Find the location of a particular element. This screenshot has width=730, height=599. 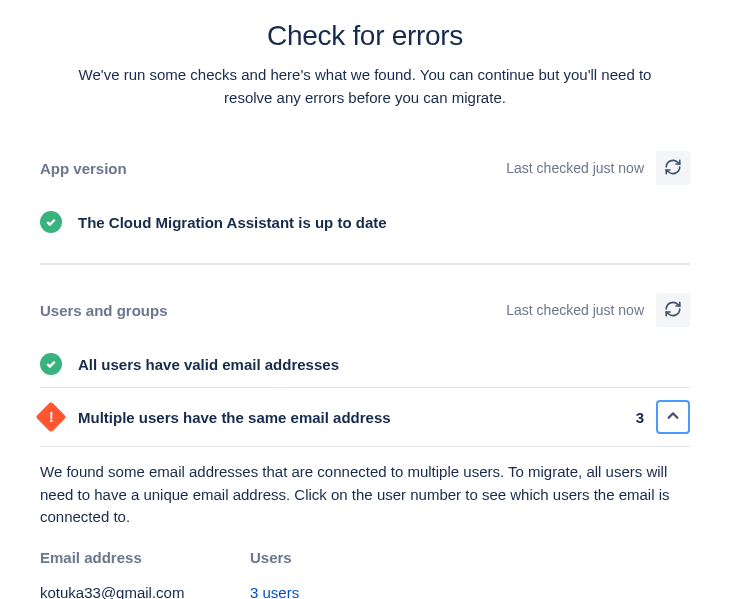

check-label-duplicate-emails: Multiple users have the same email addre… is located at coordinates (357, 418).